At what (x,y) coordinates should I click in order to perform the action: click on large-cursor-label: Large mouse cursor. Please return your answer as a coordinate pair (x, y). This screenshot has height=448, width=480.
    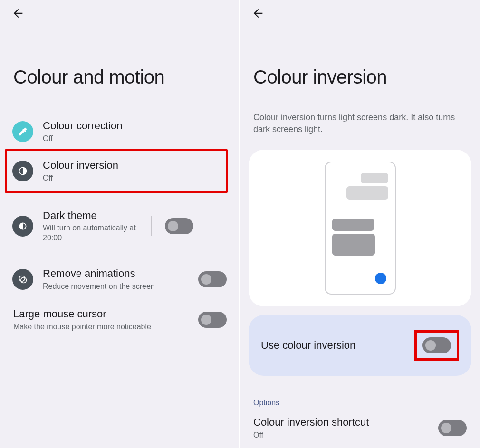
    Looking at the image, I should click on (104, 315).